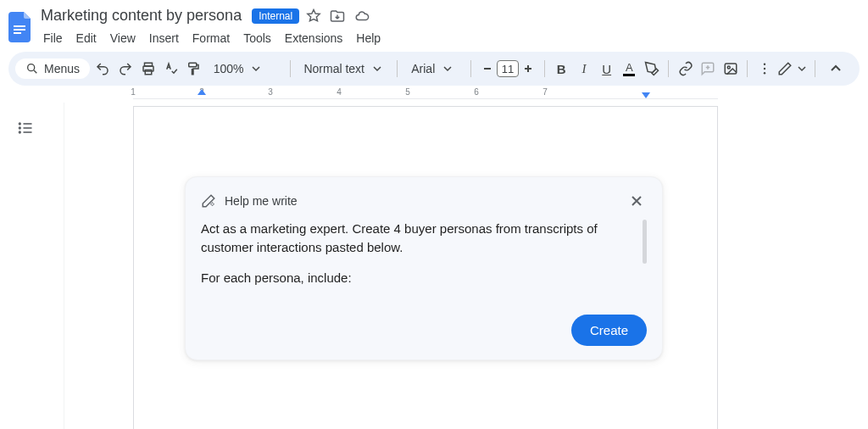 The image size is (868, 429). What do you see at coordinates (25, 128) in the screenshot?
I see `document-outline-button` at bounding box center [25, 128].